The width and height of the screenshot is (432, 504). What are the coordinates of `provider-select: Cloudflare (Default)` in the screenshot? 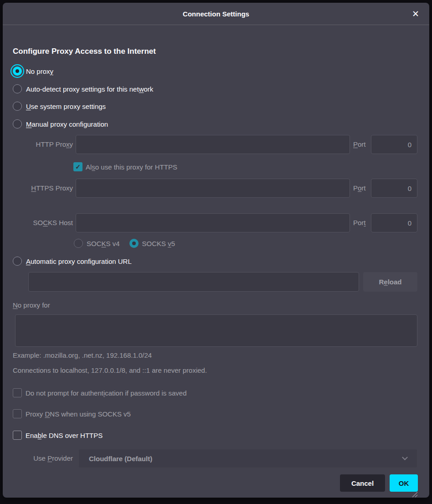 It's located at (248, 458).